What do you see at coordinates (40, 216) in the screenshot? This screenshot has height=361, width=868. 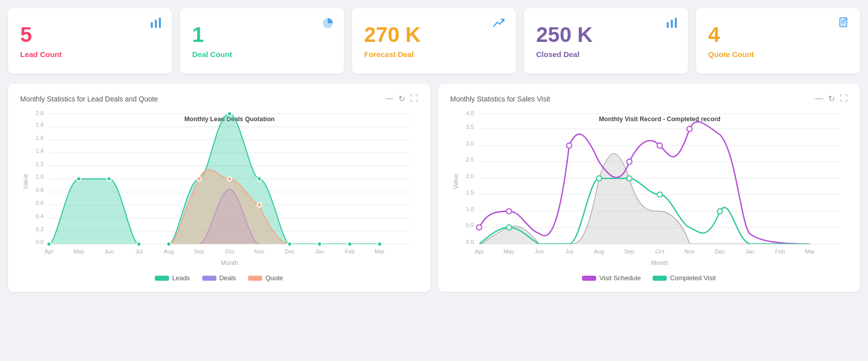 I see `svg-text: 0.4` at bounding box center [40, 216].